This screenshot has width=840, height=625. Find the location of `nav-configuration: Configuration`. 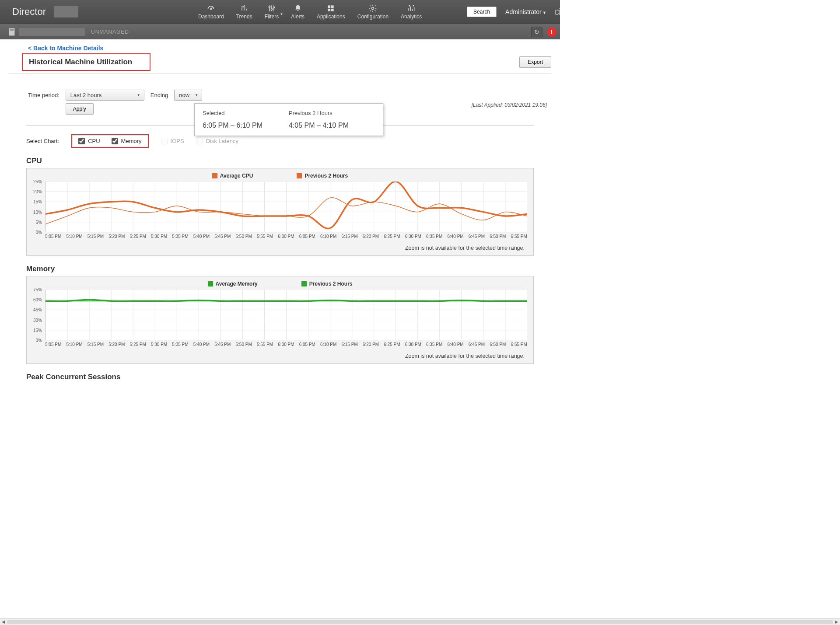

nav-configuration: Configuration is located at coordinates (373, 12).